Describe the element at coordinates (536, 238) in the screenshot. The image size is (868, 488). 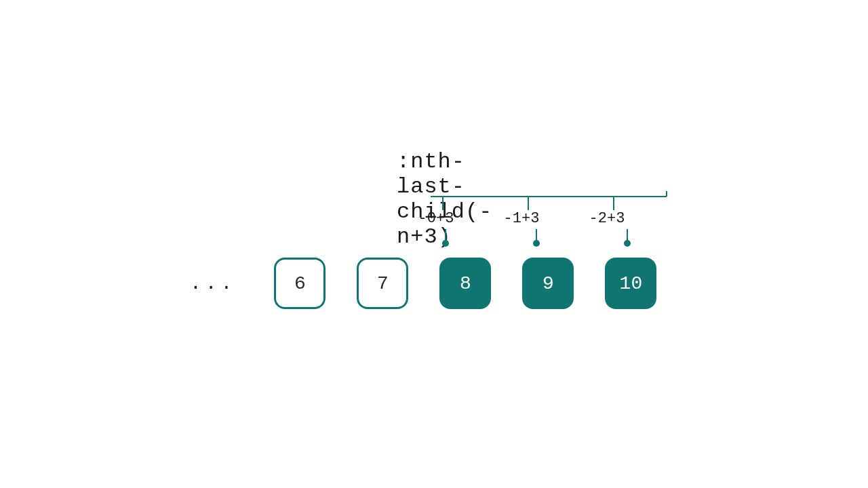
I see `connector-row` at that location.